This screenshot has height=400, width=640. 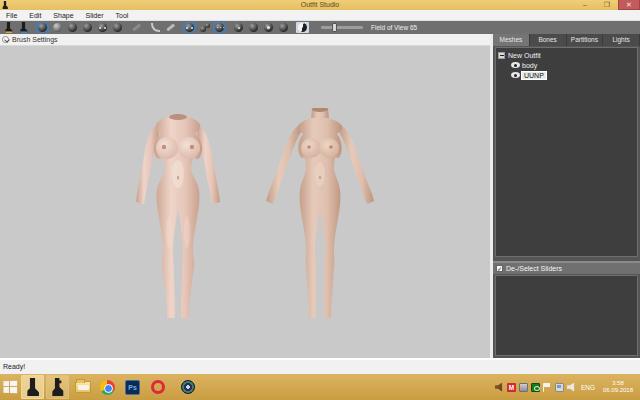 I want to click on volume-icon, so click(x=572, y=388).